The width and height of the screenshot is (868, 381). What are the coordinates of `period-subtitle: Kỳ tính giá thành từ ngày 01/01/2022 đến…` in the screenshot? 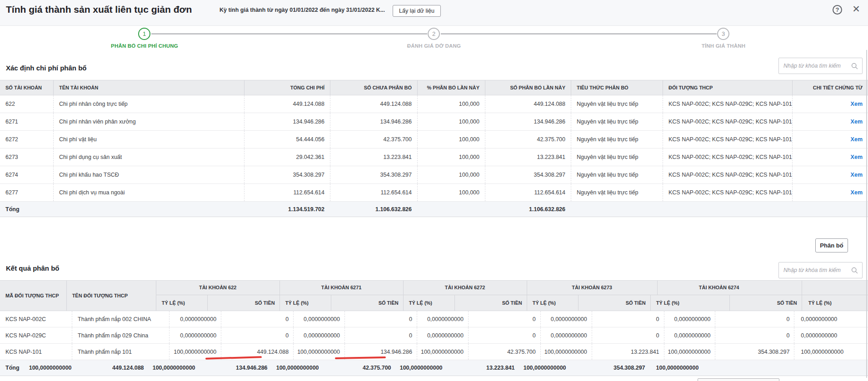 It's located at (302, 10).